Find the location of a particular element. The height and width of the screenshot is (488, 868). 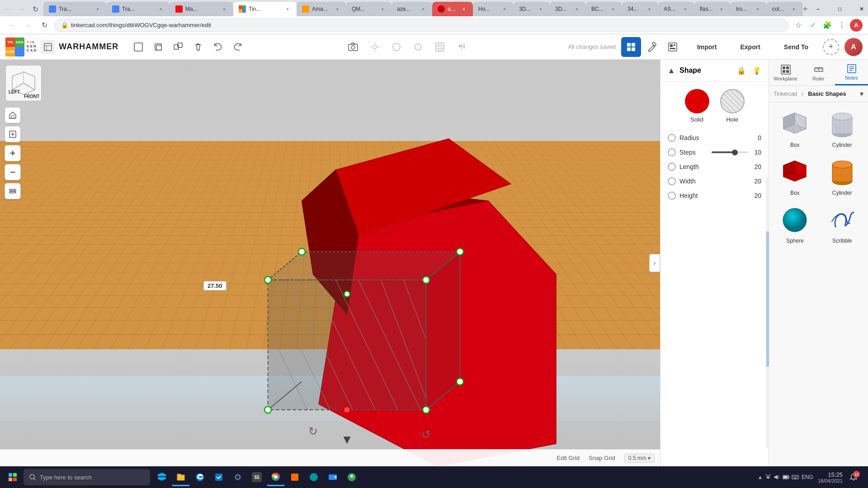

taskbar-icon-steam is located at coordinates (238, 477).